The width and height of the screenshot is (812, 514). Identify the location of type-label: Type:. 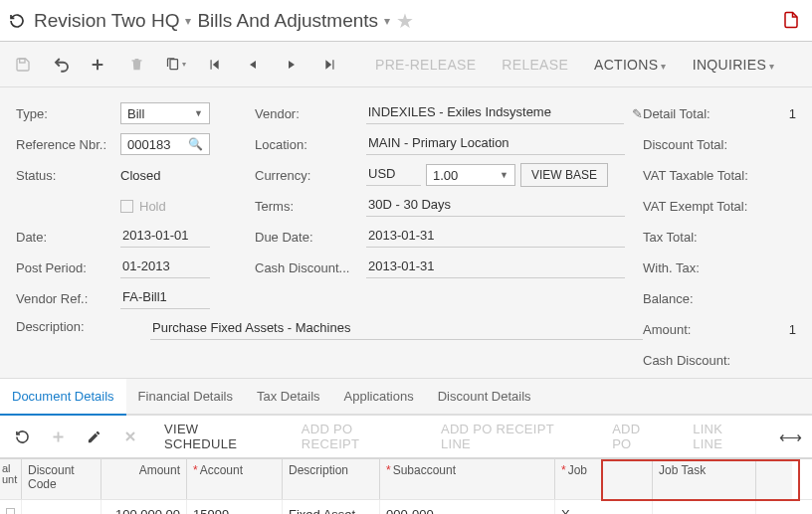
(68, 113).